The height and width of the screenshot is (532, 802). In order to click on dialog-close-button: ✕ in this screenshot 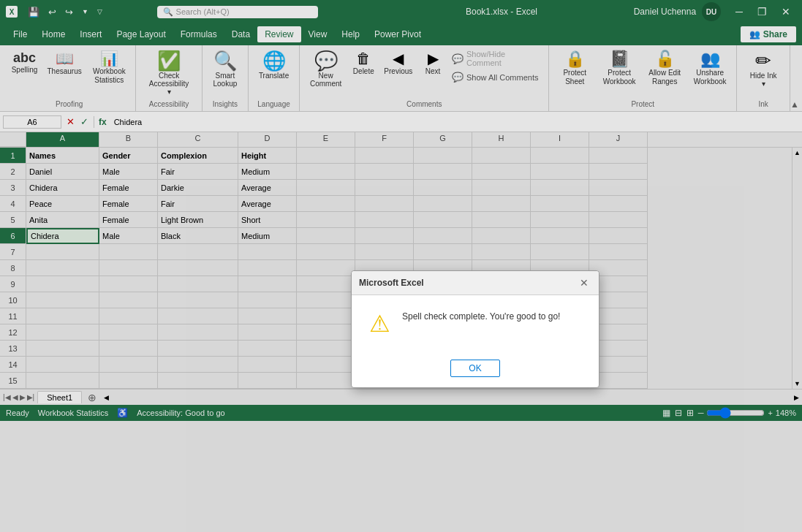, I will do `click(584, 283)`.